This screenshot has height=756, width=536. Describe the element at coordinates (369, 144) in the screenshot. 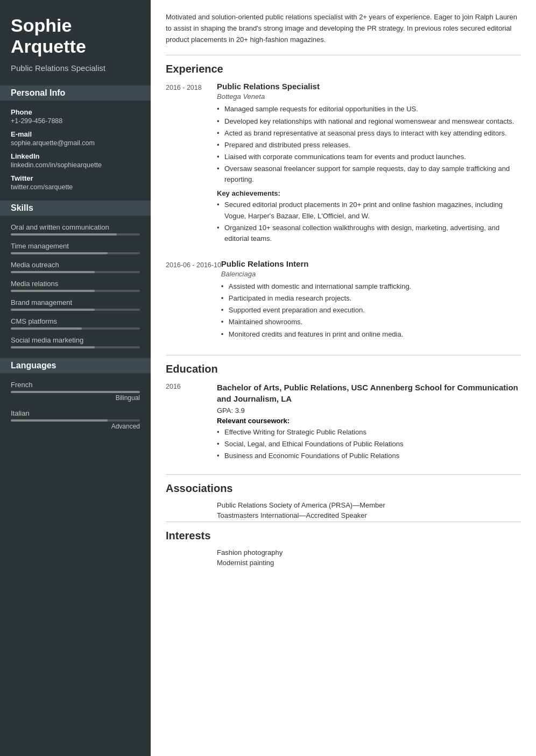

I see `bullets-list: Managed sample requests for editorial op…` at that location.